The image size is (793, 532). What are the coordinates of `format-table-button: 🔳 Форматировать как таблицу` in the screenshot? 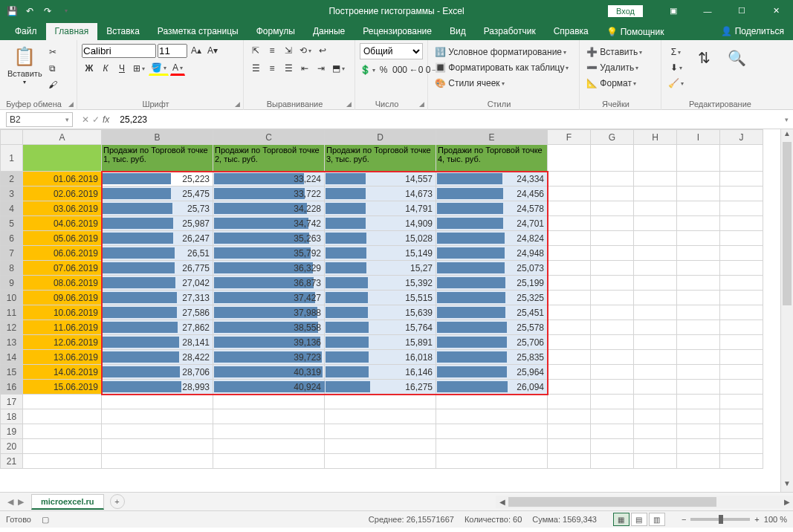 It's located at (504, 68).